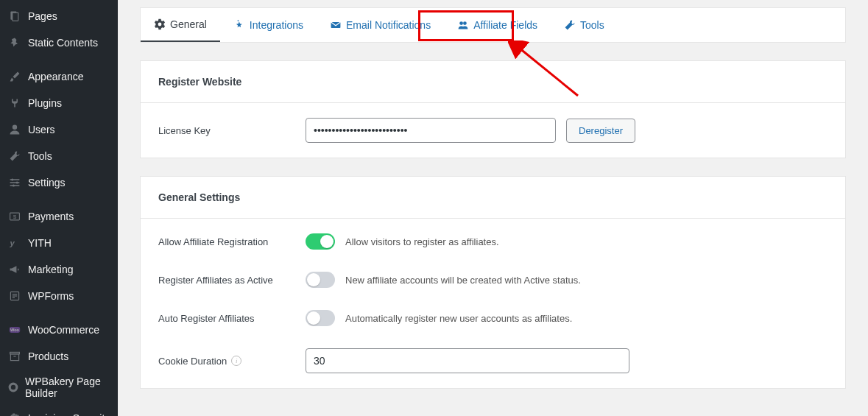 The height and width of the screenshot is (416, 868). What do you see at coordinates (493, 25) in the screenshot?
I see `settings-tabs: General Integrations Email Notifications…` at bounding box center [493, 25].